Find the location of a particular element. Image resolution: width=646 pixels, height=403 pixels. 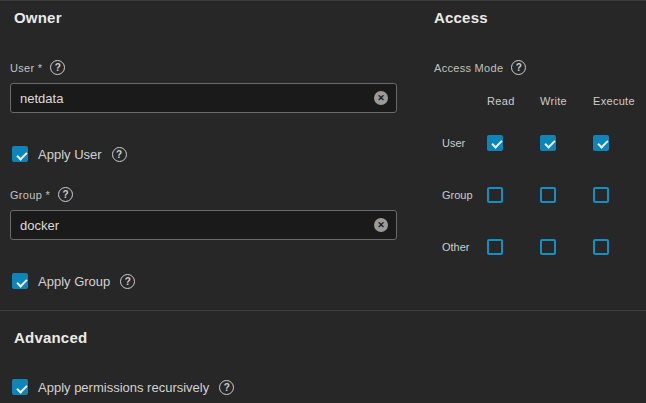

group-clear-icon: ✕ is located at coordinates (381, 225).